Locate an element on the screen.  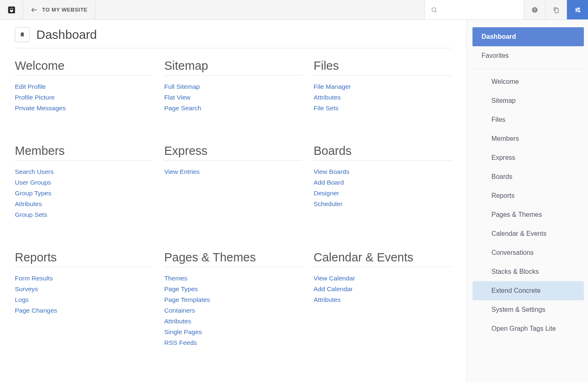
sidebar-item-reports: Reports is located at coordinates (528, 196).